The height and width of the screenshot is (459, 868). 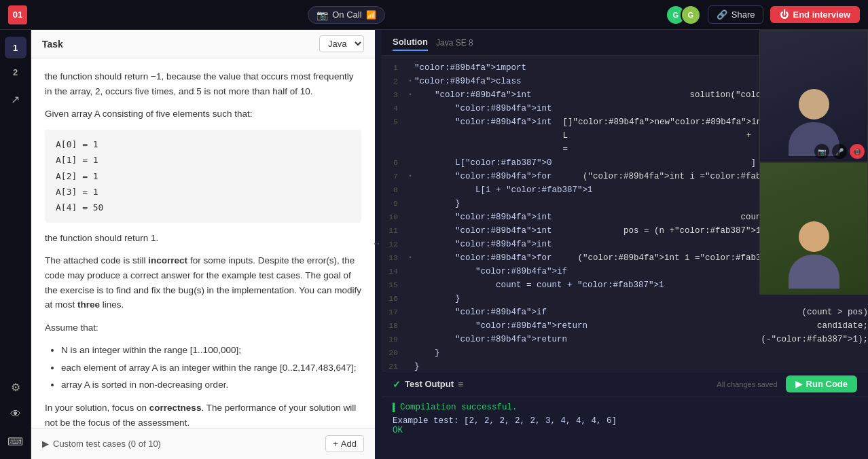 I want to click on line-number: 11, so click(x=394, y=231).